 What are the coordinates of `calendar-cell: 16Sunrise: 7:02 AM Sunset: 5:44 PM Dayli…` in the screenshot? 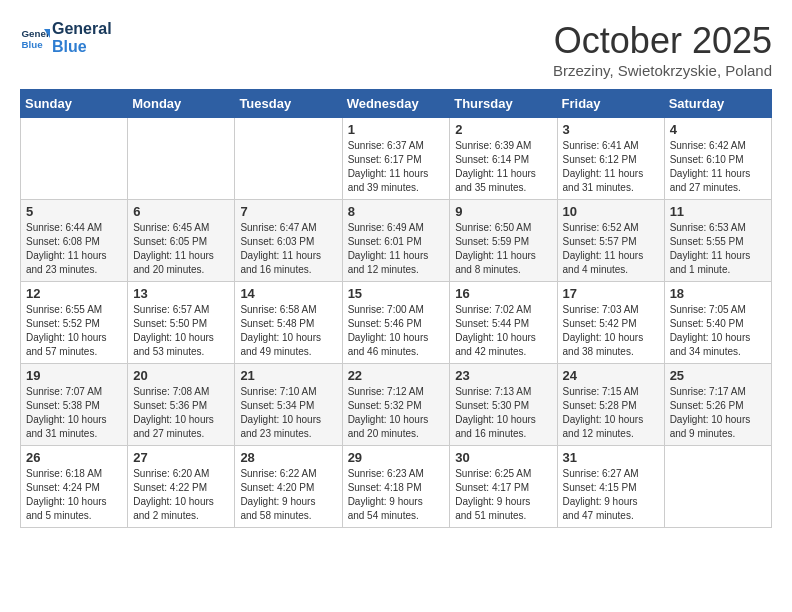 It's located at (504, 323).